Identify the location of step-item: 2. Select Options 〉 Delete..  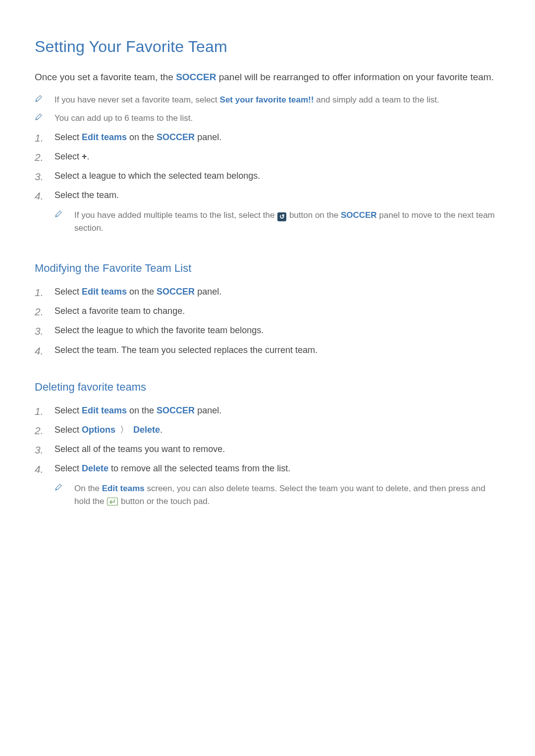
(268, 430).